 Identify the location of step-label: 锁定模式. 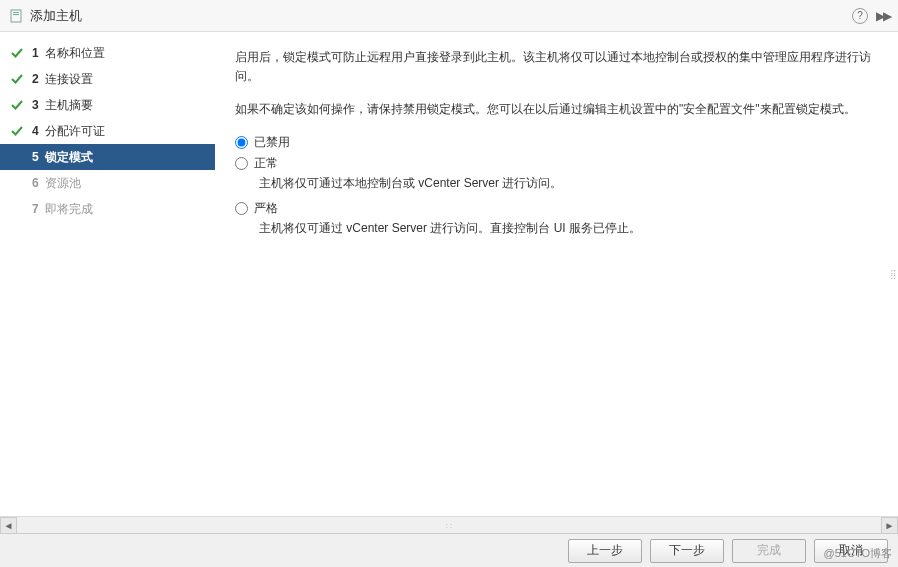
(69, 158).